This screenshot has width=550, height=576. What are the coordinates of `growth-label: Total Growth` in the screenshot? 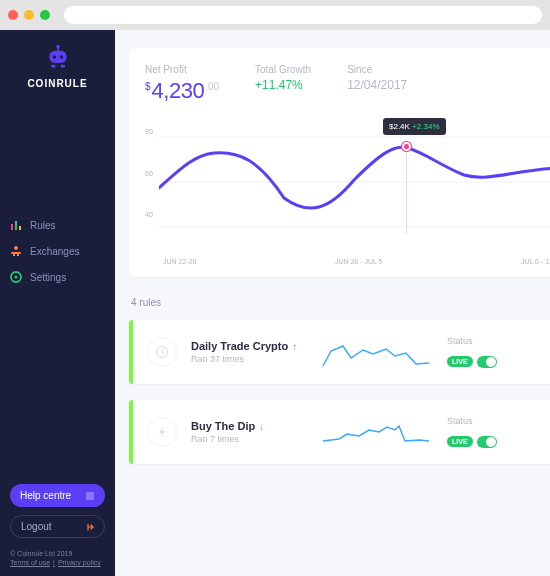 It's located at (283, 70).